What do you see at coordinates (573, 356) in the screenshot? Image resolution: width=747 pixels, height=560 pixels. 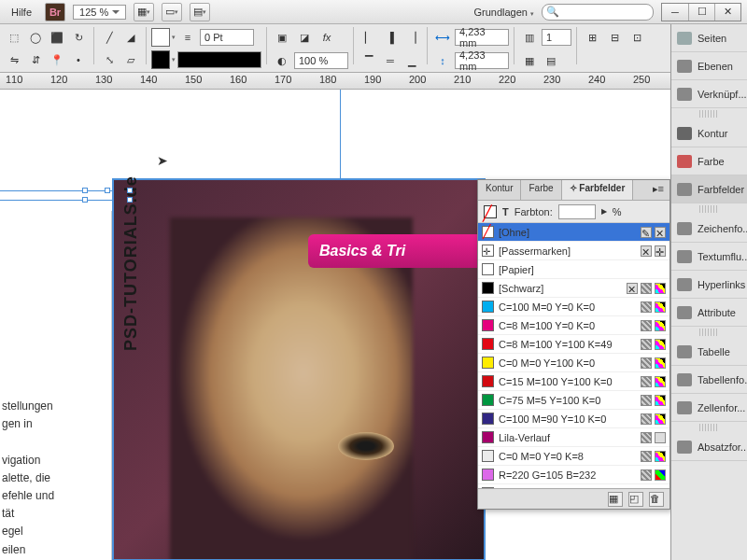 I see `swatch-list: ╱[Ohne]✎✕✛[Passermarken]✕✛[Papier][Schwa…` at bounding box center [573, 356].